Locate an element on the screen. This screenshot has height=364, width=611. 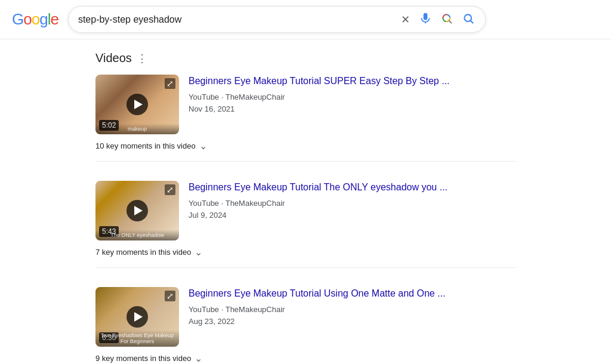
video-row: 5:02 ⤢ makeup Beginners Eye Makeup Tutor… is located at coordinates (306, 104).